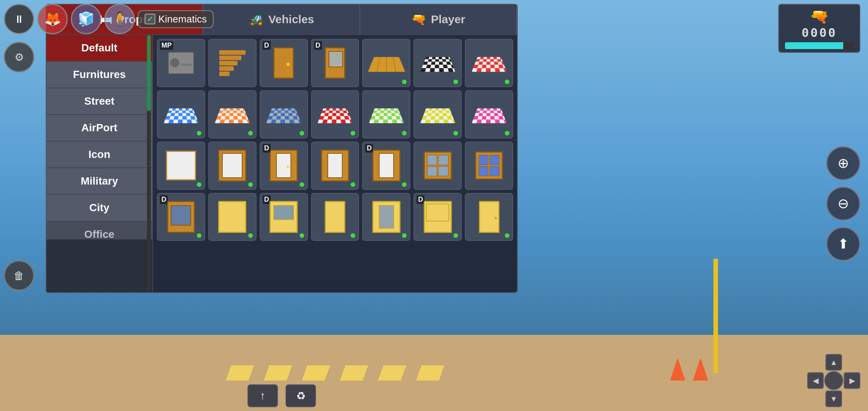 The image size is (868, 411). Describe the element at coordinates (386, 63) in the screenshot. I see `grid-item-plank` at that location.